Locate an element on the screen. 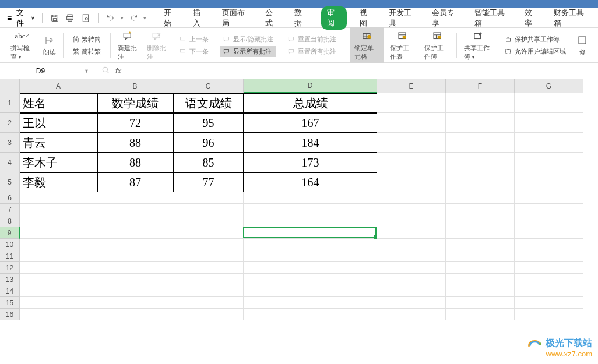  col-header-G: G is located at coordinates (549, 86).